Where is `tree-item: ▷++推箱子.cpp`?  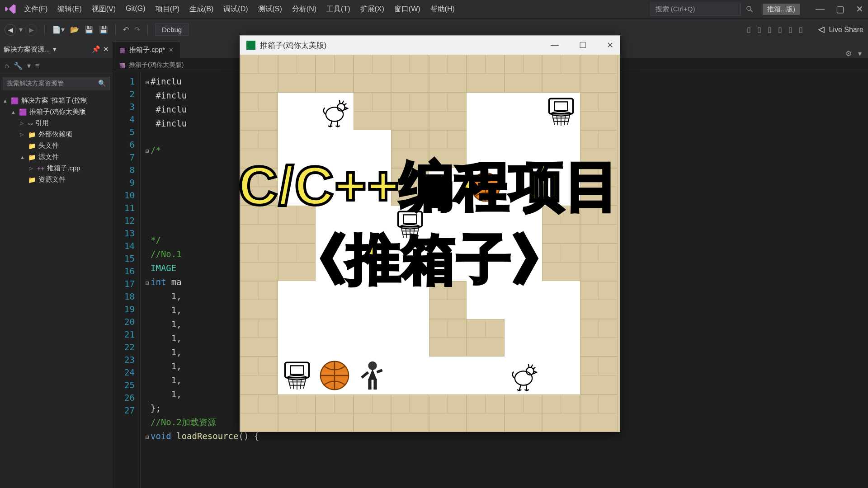
tree-item: ▷++推箱子.cpp is located at coordinates (56, 168).